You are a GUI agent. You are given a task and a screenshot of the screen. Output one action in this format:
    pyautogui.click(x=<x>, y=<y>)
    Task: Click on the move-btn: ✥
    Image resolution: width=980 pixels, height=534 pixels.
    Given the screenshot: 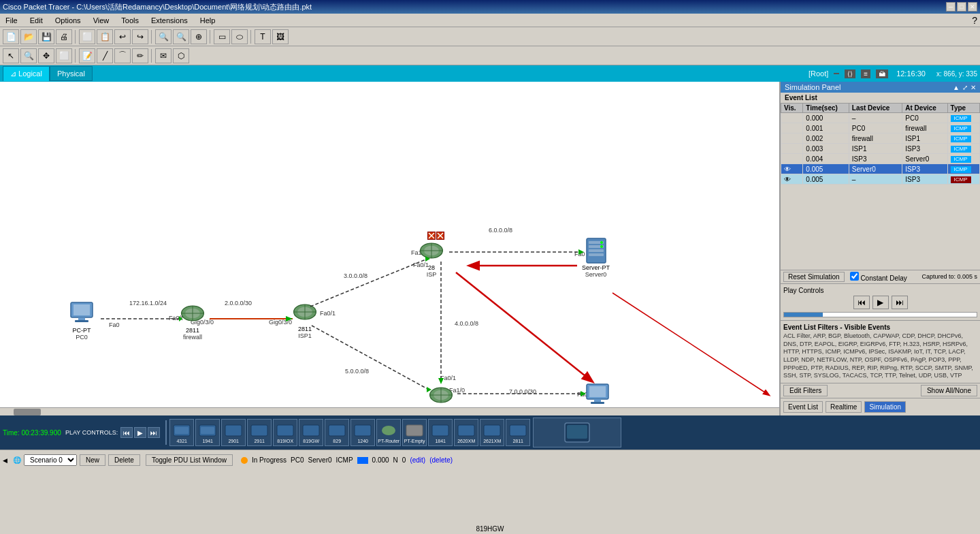 What is the action you would take?
    pyautogui.click(x=46, y=56)
    